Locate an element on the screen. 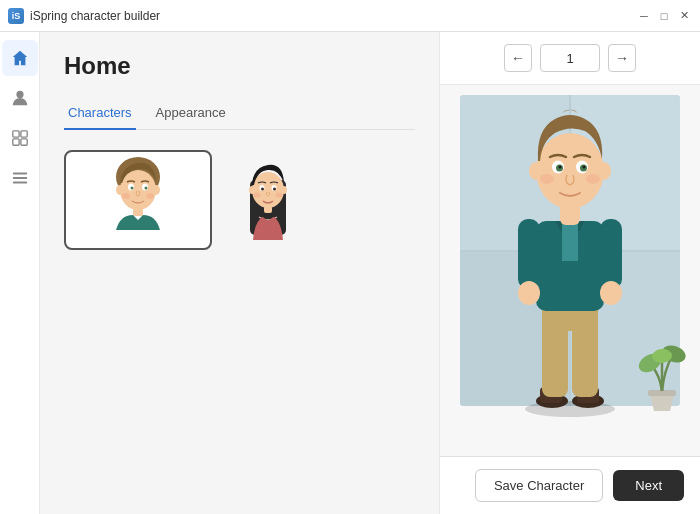 This screenshot has height=514, width=700. footer-bar: Save Character Next is located at coordinates (570, 485).